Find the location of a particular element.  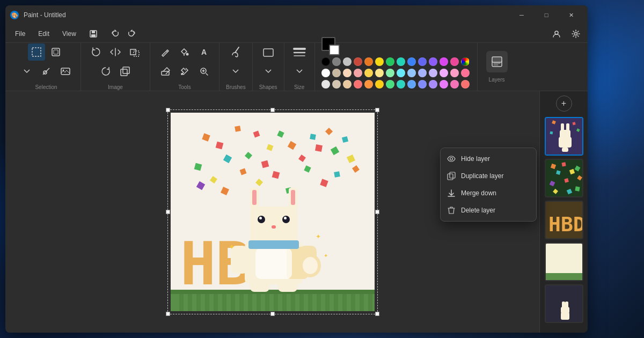

color-lightfuchsia is located at coordinates (444, 73).